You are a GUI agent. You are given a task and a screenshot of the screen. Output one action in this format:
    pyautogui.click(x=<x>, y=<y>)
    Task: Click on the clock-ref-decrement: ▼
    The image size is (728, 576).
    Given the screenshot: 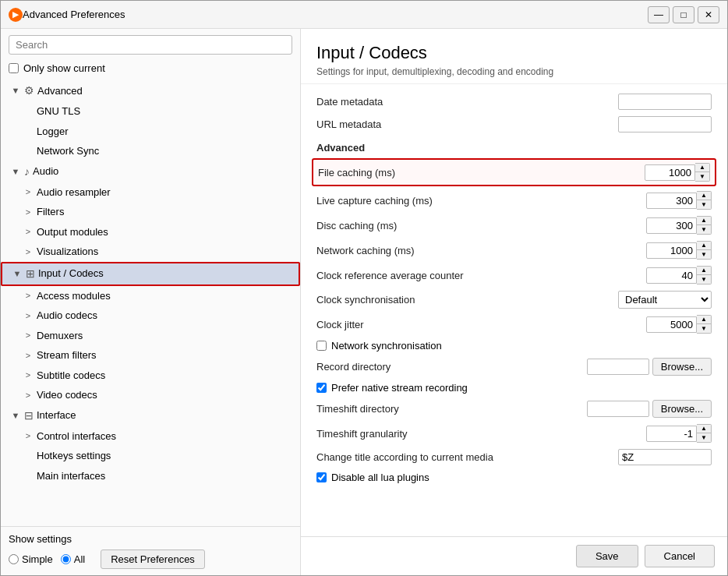 What is the action you would take?
    pyautogui.click(x=704, y=279)
    